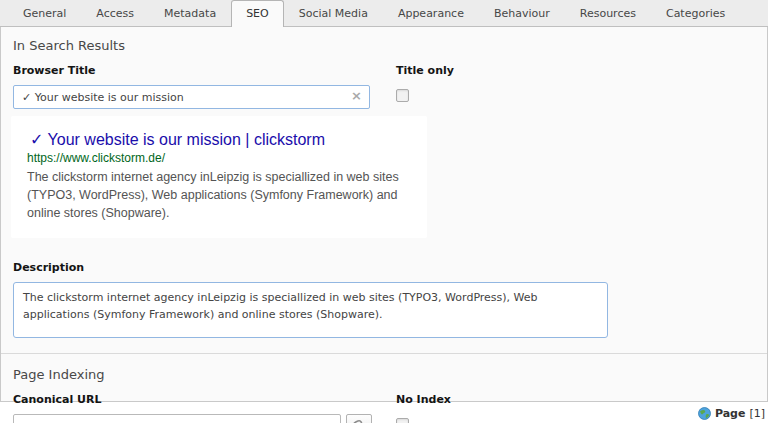 The height and width of the screenshot is (423, 768). What do you see at coordinates (359, 420) in the screenshot?
I see `link-pencil-icon` at bounding box center [359, 420].